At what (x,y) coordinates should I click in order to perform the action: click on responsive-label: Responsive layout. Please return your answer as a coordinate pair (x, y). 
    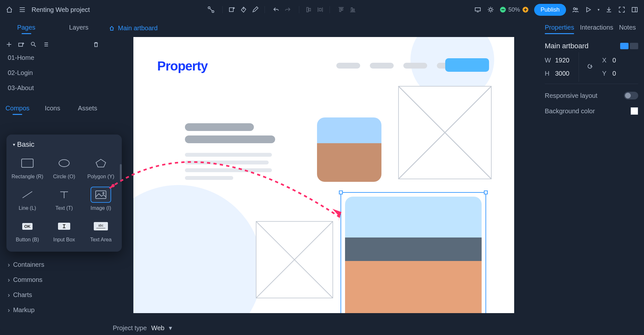
    Looking at the image, I should click on (571, 96).